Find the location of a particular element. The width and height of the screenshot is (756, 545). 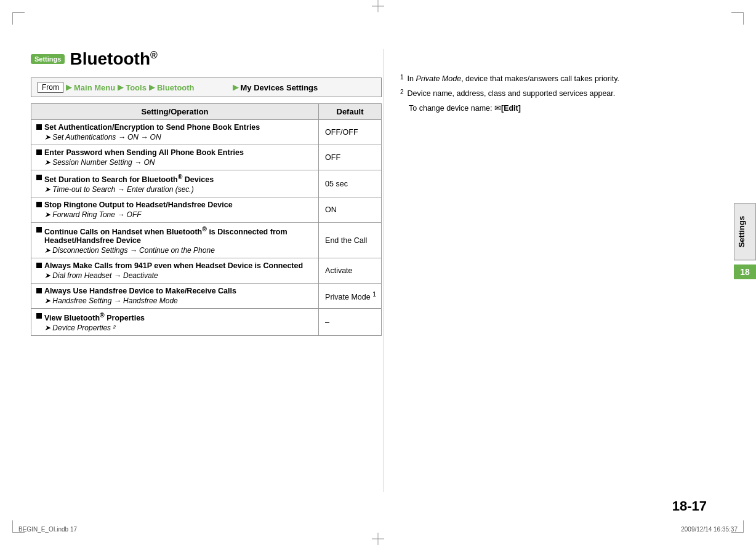

footer-right: 2009/12/14 16:35:37 is located at coordinates (709, 529).